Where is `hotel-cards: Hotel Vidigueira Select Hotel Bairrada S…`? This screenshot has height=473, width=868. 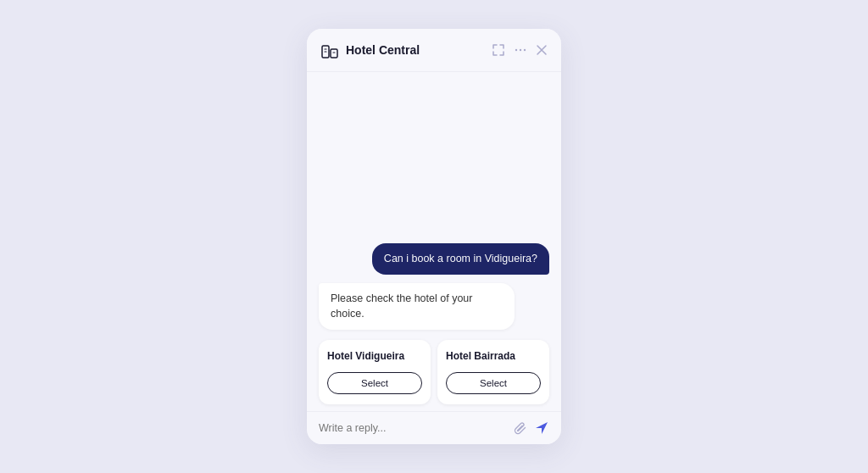
hotel-cards: Hotel Vidigueira Select Hotel Bairrada S… is located at coordinates (434, 372).